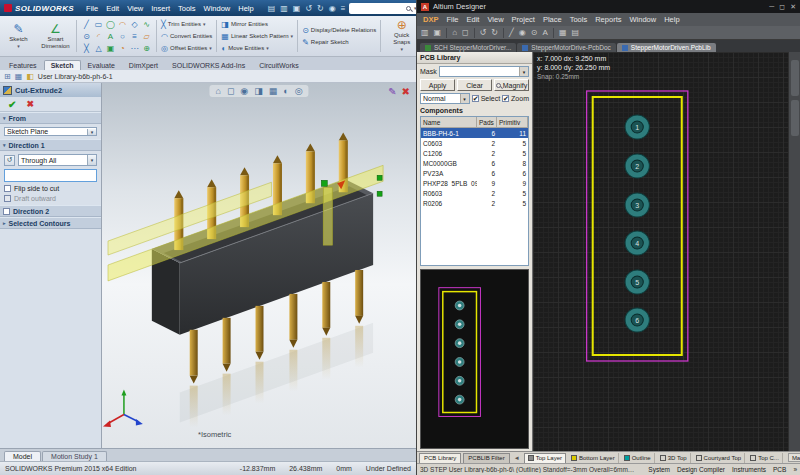  What do you see at coordinates (474, 173) in the screenshot?
I see `table-row: PV23A66` at bounding box center [474, 173].